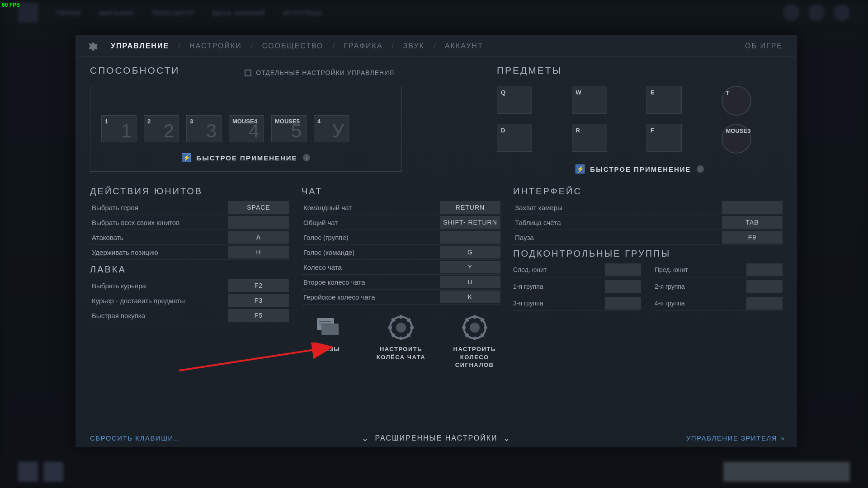 This screenshot has height=488, width=868. What do you see at coordinates (259, 237) in the screenshot?
I see `bind-key: A` at bounding box center [259, 237].